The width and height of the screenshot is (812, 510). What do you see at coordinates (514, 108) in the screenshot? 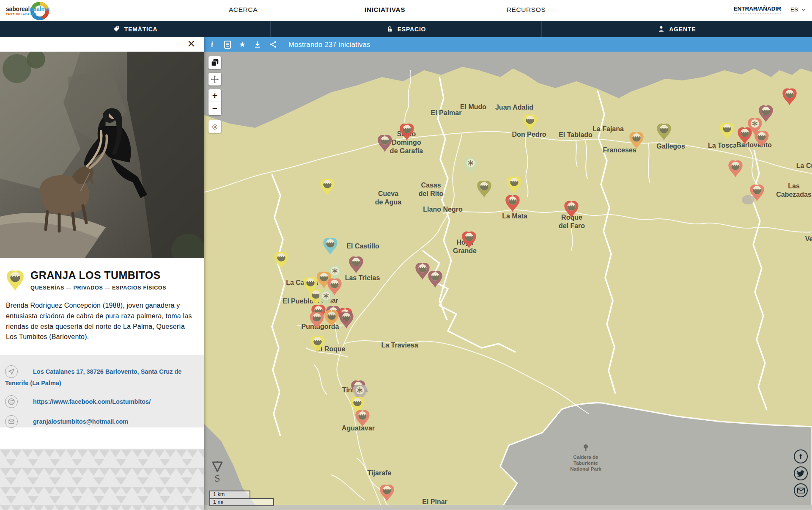
I see `map-label: Juan Adalid` at bounding box center [514, 108].